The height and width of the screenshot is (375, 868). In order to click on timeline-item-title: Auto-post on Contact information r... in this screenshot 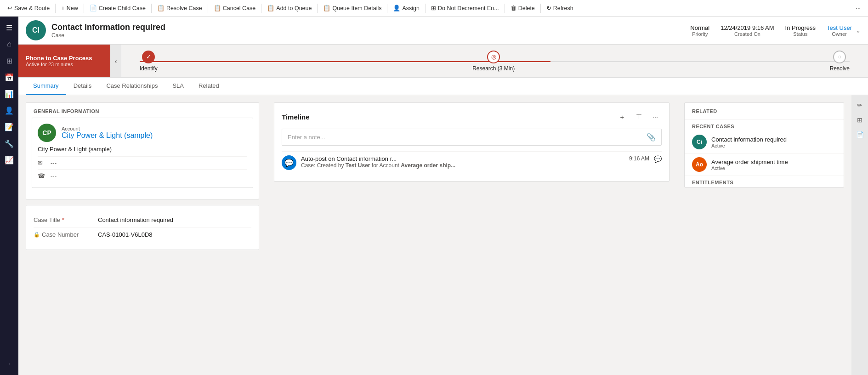, I will do `click(463, 159)`.